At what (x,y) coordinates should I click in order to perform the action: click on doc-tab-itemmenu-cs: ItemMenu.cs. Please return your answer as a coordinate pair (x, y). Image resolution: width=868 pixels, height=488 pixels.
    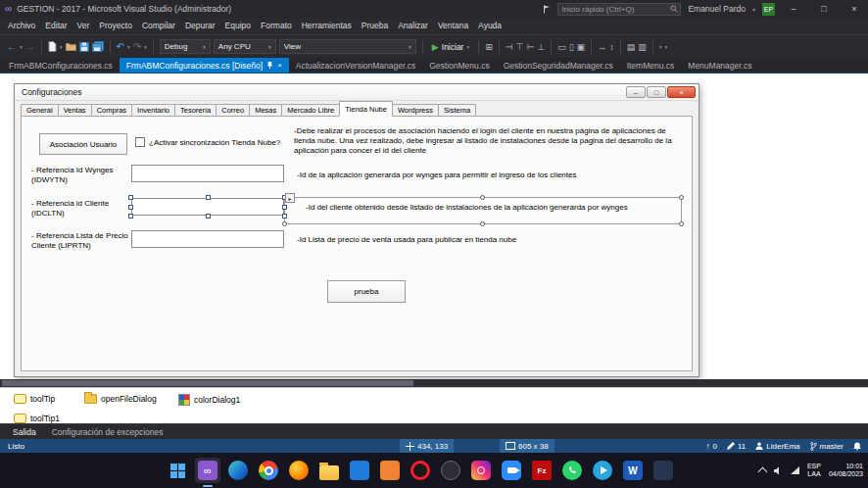
    Looking at the image, I should click on (651, 65).